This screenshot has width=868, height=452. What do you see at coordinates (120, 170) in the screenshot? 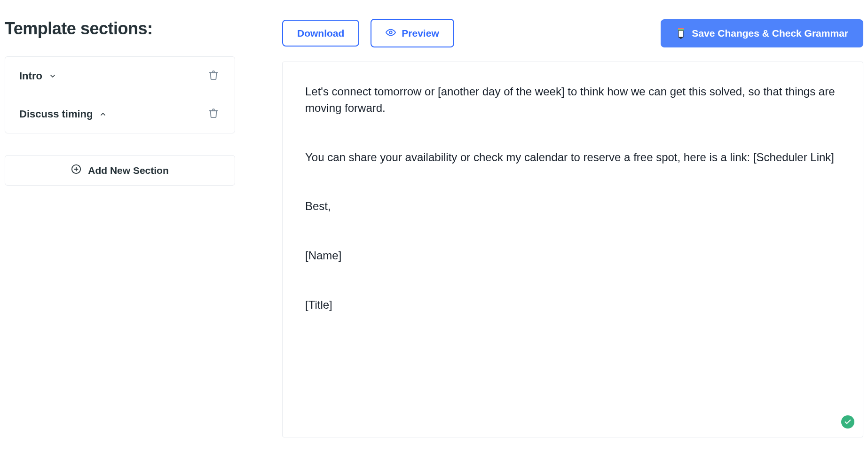
I see `add-section-button: Add New Section` at bounding box center [120, 170].